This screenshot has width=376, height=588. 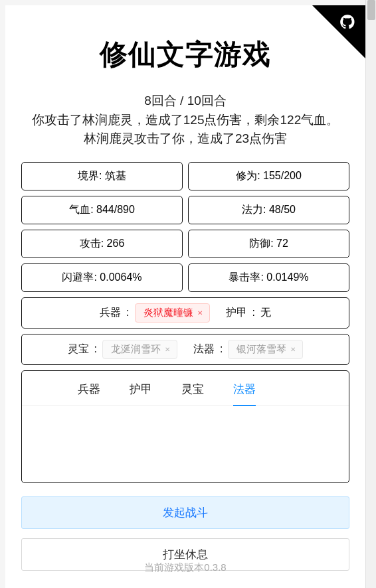 I want to click on stat-defense: 防御: 72, so click(x=268, y=244).